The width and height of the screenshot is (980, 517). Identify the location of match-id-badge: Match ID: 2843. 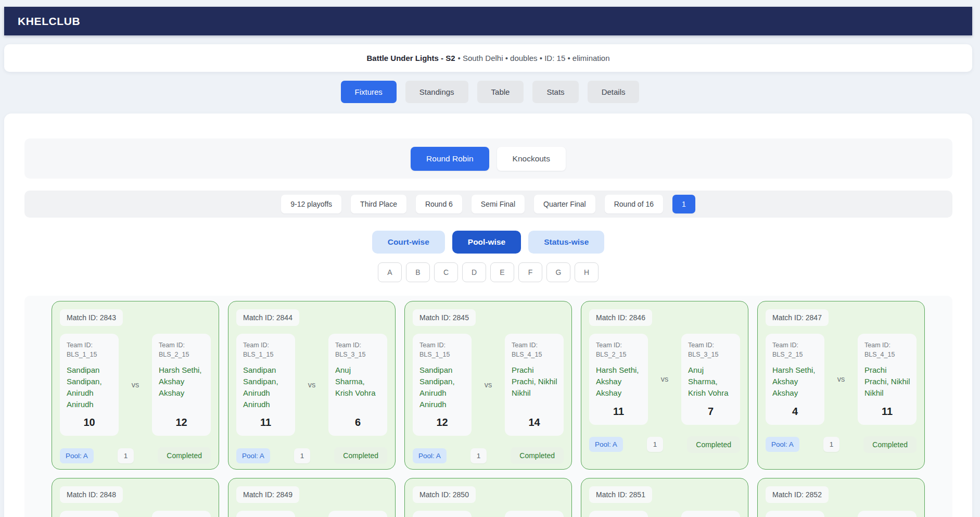
(92, 318).